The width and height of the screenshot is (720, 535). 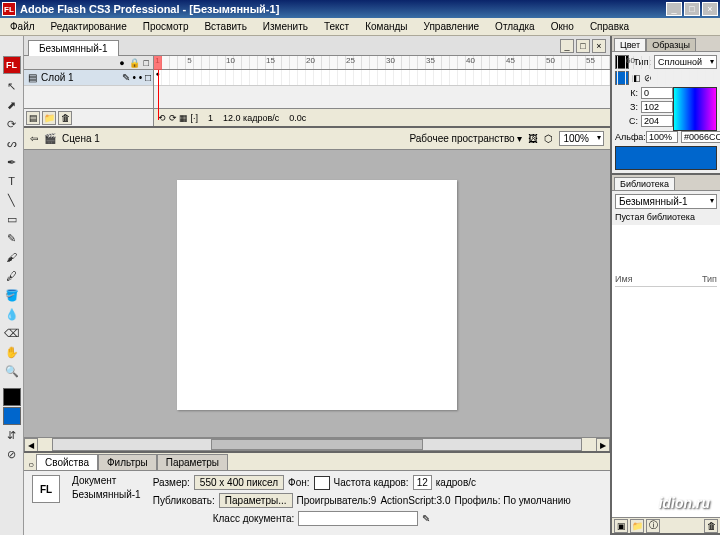 I want to click on delete-symbol-button: 🗑, so click(x=711, y=526).